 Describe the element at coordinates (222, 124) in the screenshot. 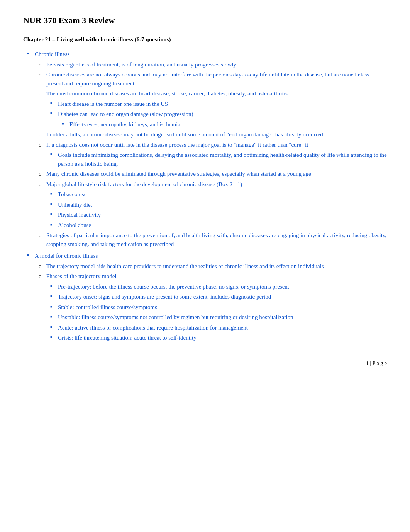

I see `level4-list: Effects eyes, neuropathy, kidneys, and i…` at that location.